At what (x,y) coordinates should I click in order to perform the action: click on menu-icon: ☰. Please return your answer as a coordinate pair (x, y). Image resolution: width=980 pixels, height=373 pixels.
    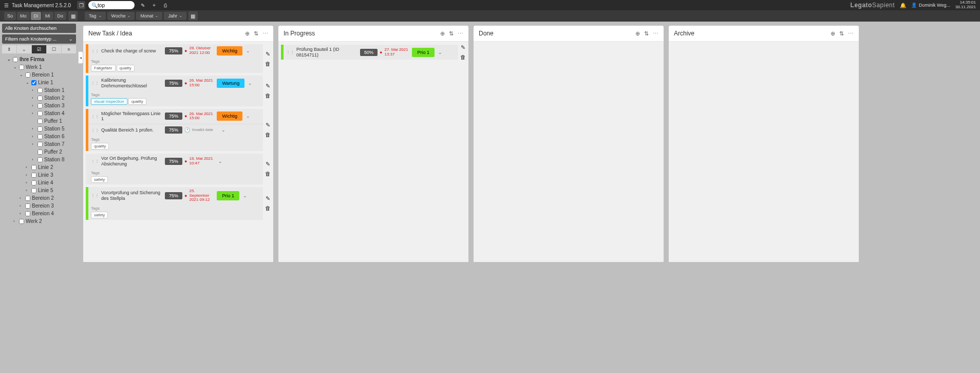
    Looking at the image, I should click on (6, 5).